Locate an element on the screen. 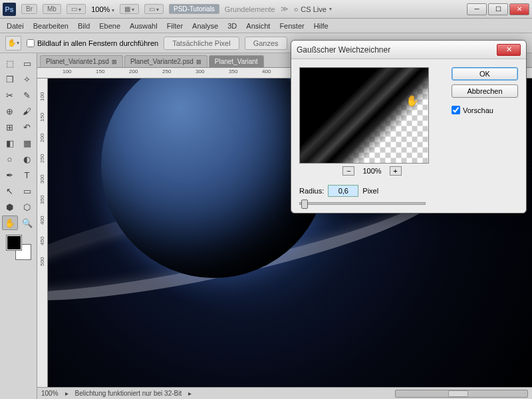 This screenshot has width=532, height=399. radius-label: Radius: is located at coordinates (311, 191).